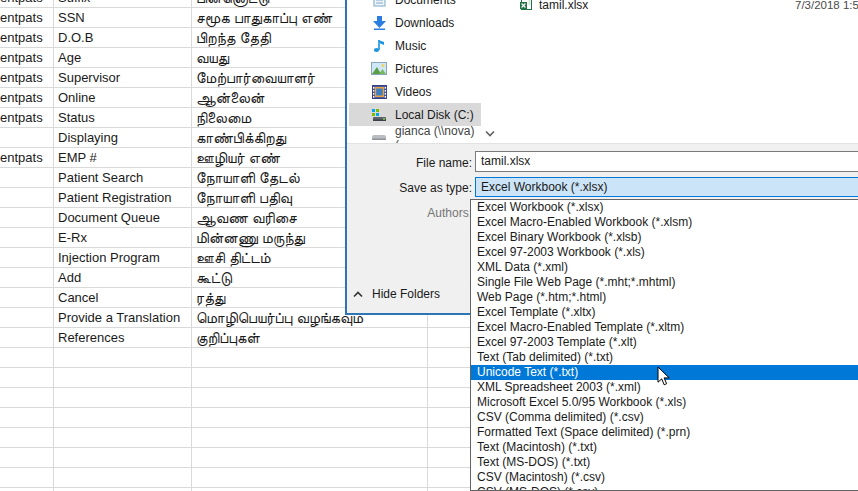 The image size is (858, 491). What do you see at coordinates (123, 78) in the screenshot?
I see `cell-english: Supervisor` at bounding box center [123, 78].